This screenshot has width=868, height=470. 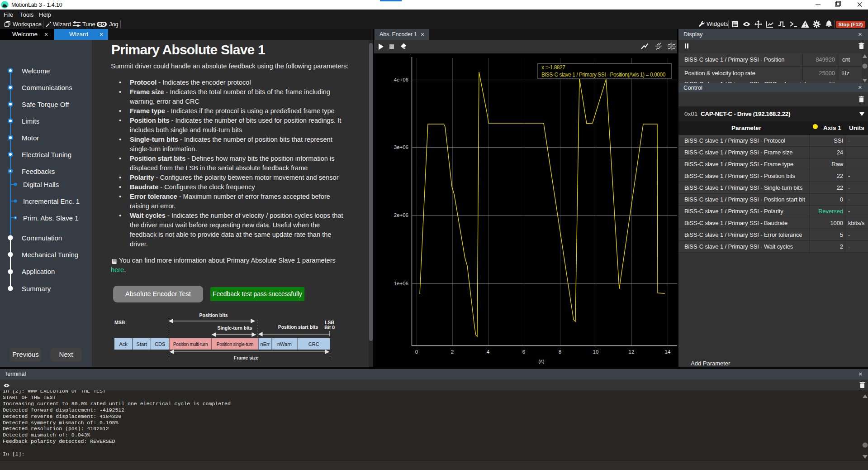 What do you see at coordinates (142, 344) in the screenshot?
I see `svg-text: Start` at bounding box center [142, 344].